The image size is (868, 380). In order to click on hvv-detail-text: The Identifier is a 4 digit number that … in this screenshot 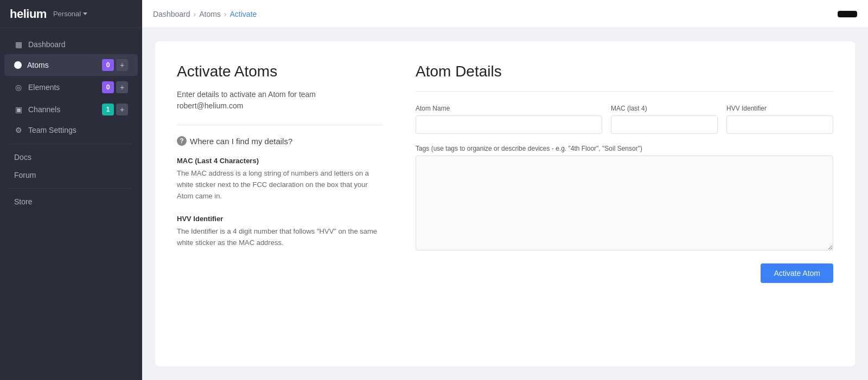, I will do `click(280, 237)`.